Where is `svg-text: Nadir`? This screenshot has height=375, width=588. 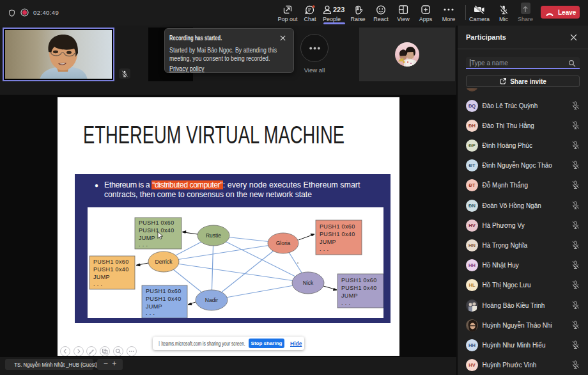 svg-text: Nadir is located at coordinates (212, 300).